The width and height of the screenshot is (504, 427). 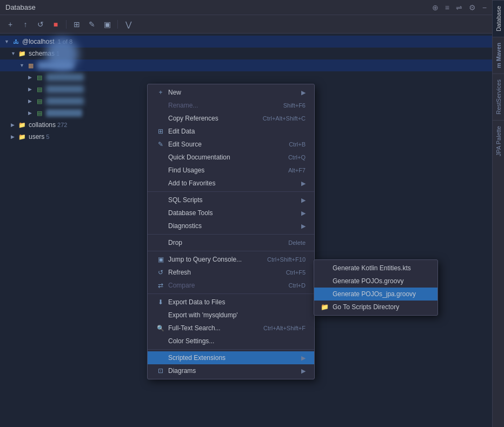 What do you see at coordinates (303, 371) in the screenshot?
I see `diagrams-arrow: ▶` at bounding box center [303, 371].